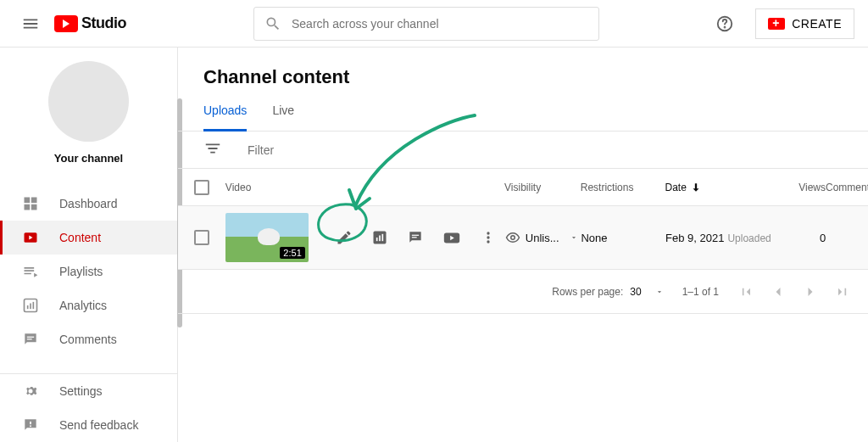 The width and height of the screenshot is (868, 442). I want to click on visibility-unlisted-icon, so click(513, 238).